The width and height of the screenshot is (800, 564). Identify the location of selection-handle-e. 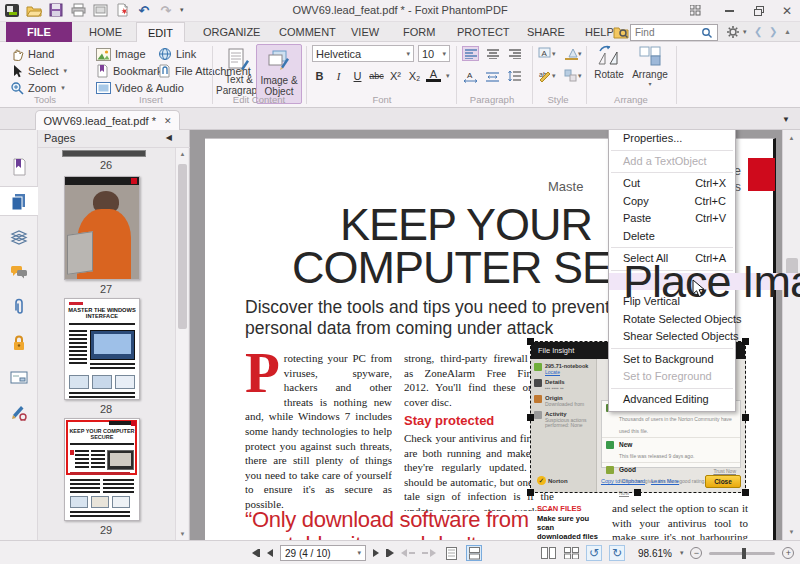
(746, 418).